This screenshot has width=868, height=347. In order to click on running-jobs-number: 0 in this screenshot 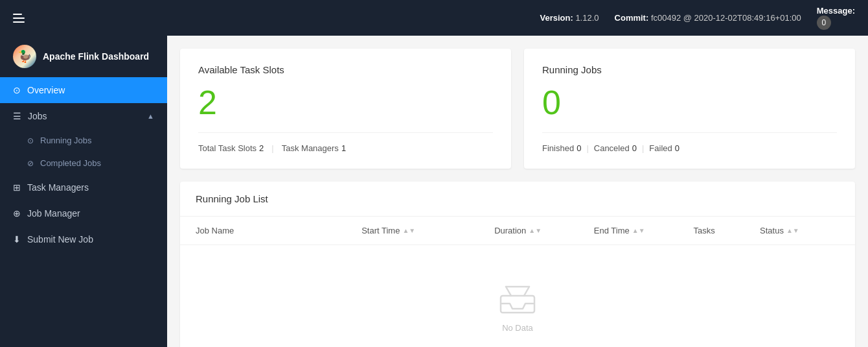, I will do `click(689, 102)`.